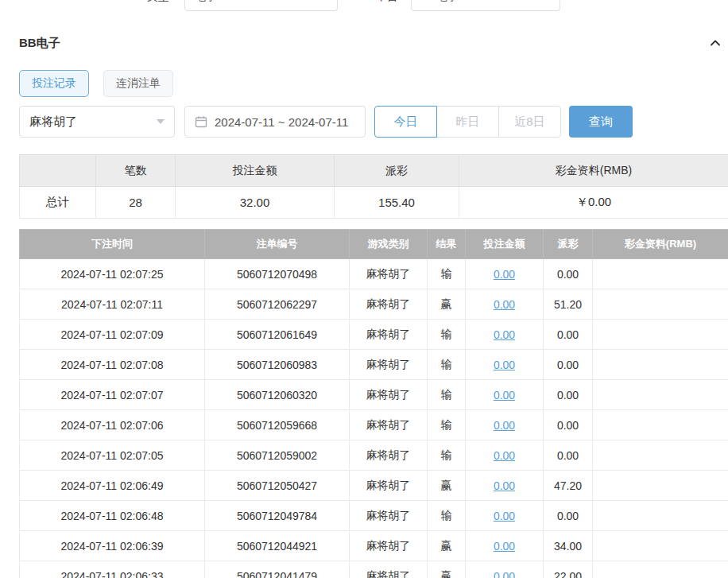  I want to click on record-tabs: 投注记录 连消注单, so click(374, 83).